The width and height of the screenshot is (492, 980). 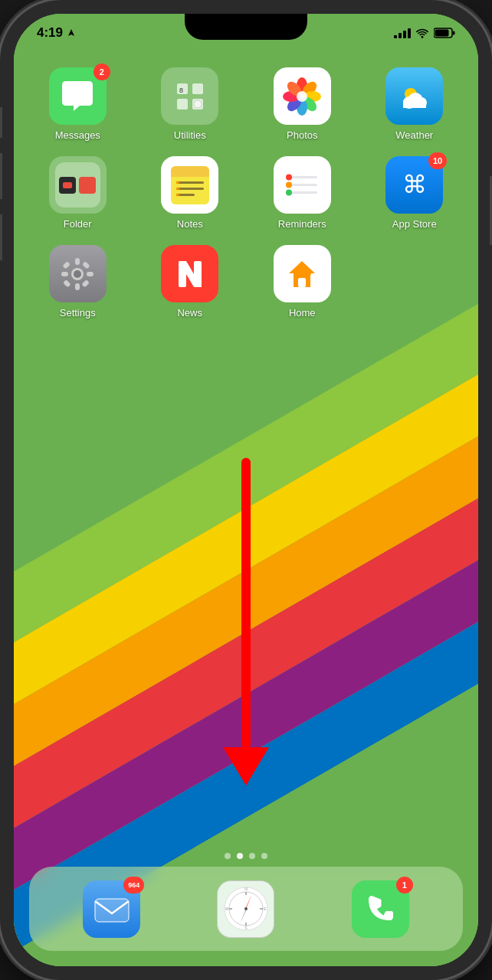 I want to click on page-indicator, so click(x=246, y=856).